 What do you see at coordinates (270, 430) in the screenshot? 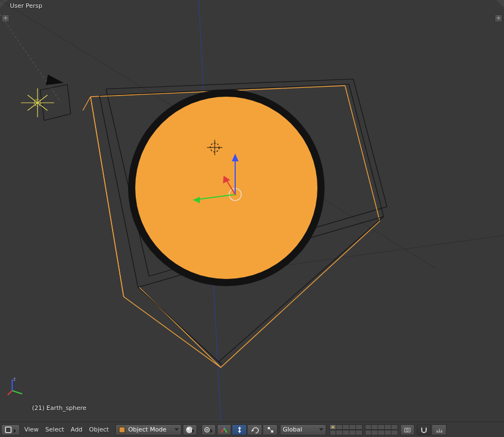
I see `manipulator-scale` at bounding box center [270, 430].